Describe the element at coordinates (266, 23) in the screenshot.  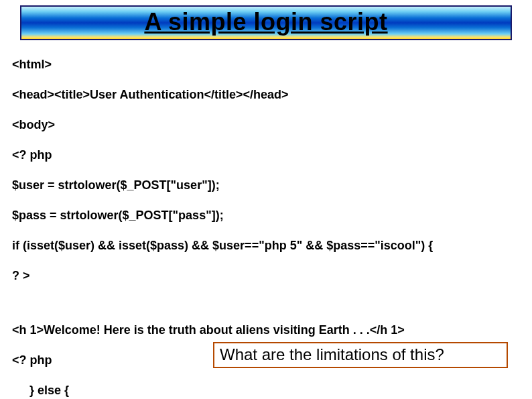
I see `slide-title-bar: A simple login script` at that location.